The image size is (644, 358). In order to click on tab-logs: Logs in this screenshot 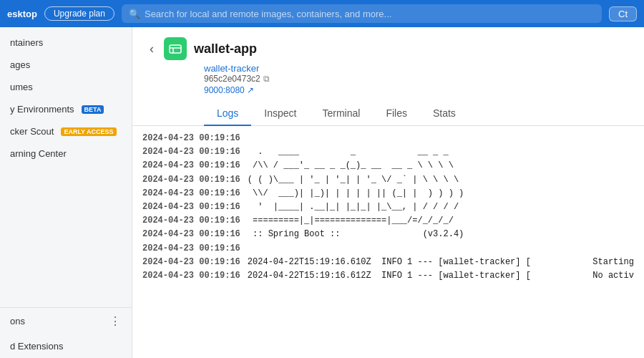, I will do `click(228, 114)`.